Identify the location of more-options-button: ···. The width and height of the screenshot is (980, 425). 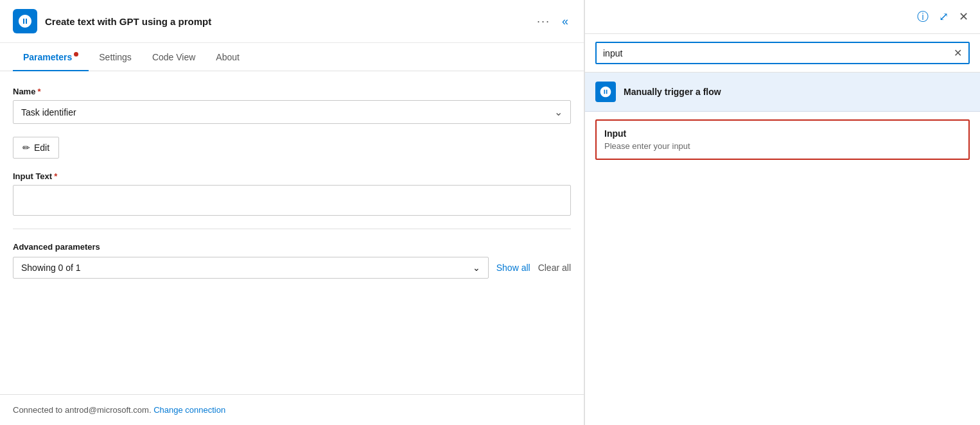
(543, 22).